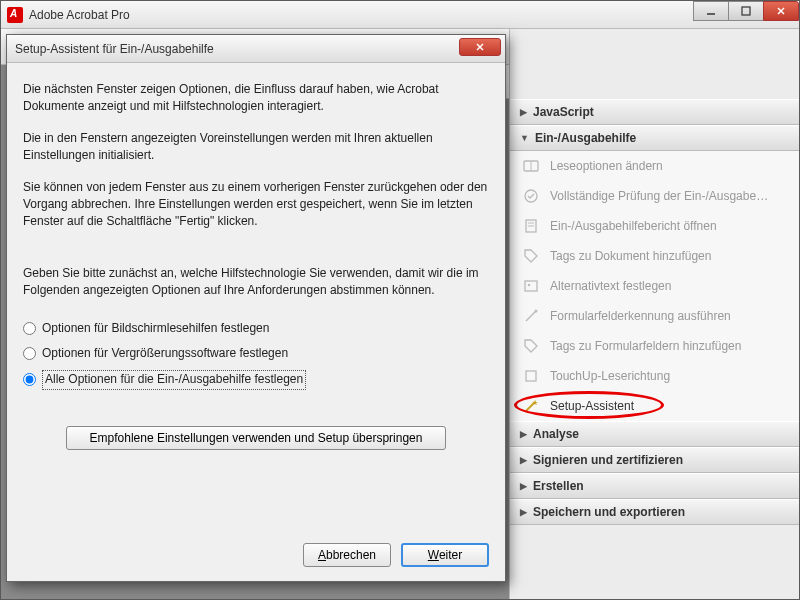  What do you see at coordinates (654, 112) in the screenshot?
I see `accordion-javascript: ▶JavaScript` at bounding box center [654, 112].